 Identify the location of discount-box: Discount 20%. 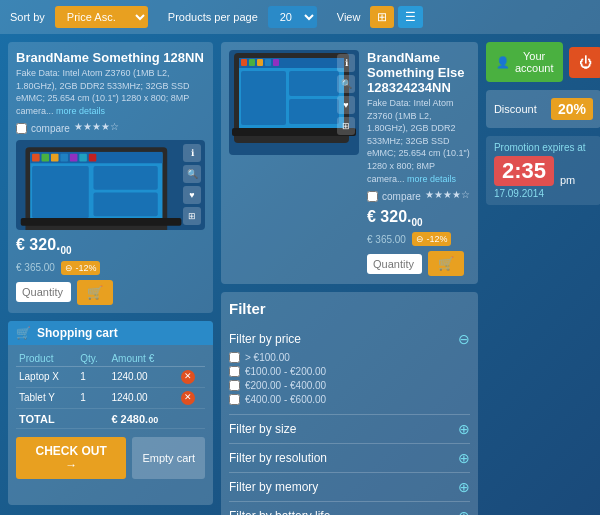
(543, 109).